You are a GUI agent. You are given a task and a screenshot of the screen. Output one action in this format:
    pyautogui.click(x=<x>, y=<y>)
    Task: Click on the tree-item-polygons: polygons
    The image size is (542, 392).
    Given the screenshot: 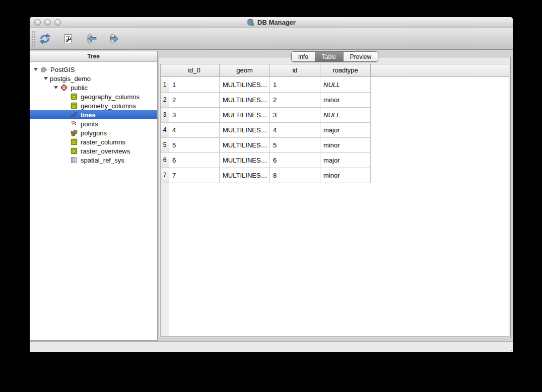 What is the action you would take?
    pyautogui.click(x=94, y=133)
    